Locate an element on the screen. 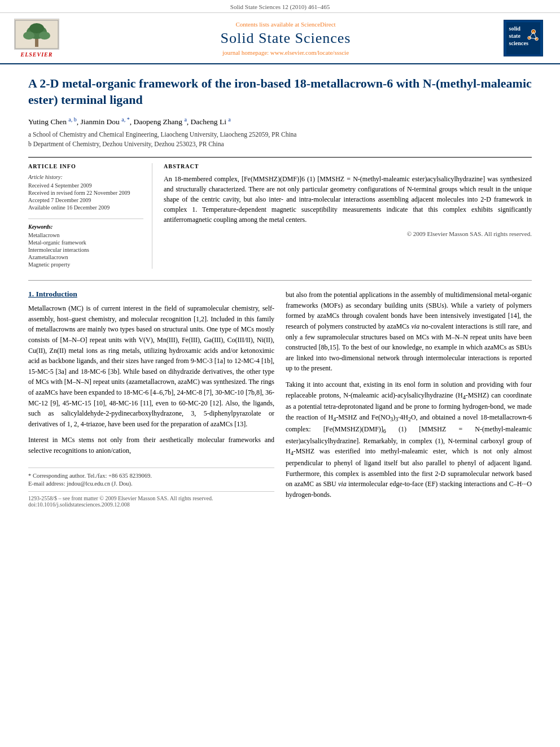 This screenshot has height=747, width=560. authors: Yuting Chen a, b, Jianmin Dou a, *, Daop… is located at coordinates (280, 121).